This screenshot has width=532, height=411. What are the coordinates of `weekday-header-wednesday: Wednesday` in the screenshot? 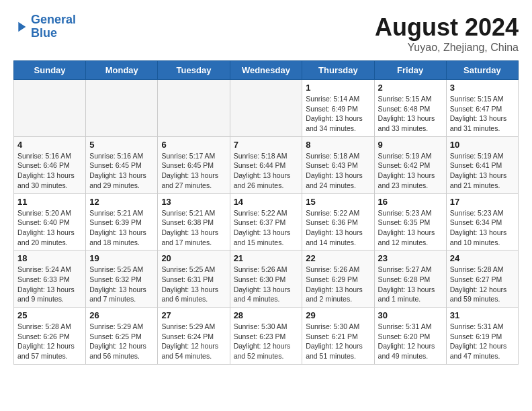 It's located at (266, 71).